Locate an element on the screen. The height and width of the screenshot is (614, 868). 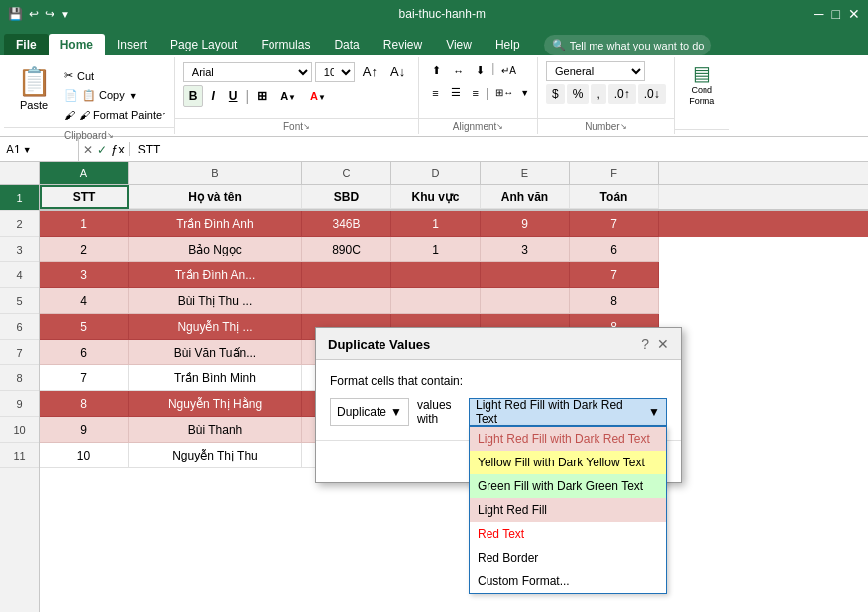
window-controls: ─ □ ✕ is located at coordinates (837, 14).